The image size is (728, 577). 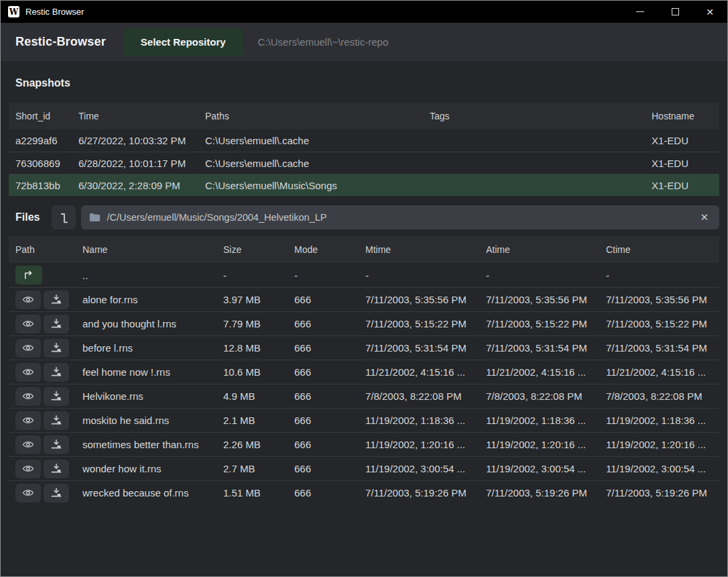 What do you see at coordinates (13, 12) in the screenshot?
I see `app-icon: W` at bounding box center [13, 12].